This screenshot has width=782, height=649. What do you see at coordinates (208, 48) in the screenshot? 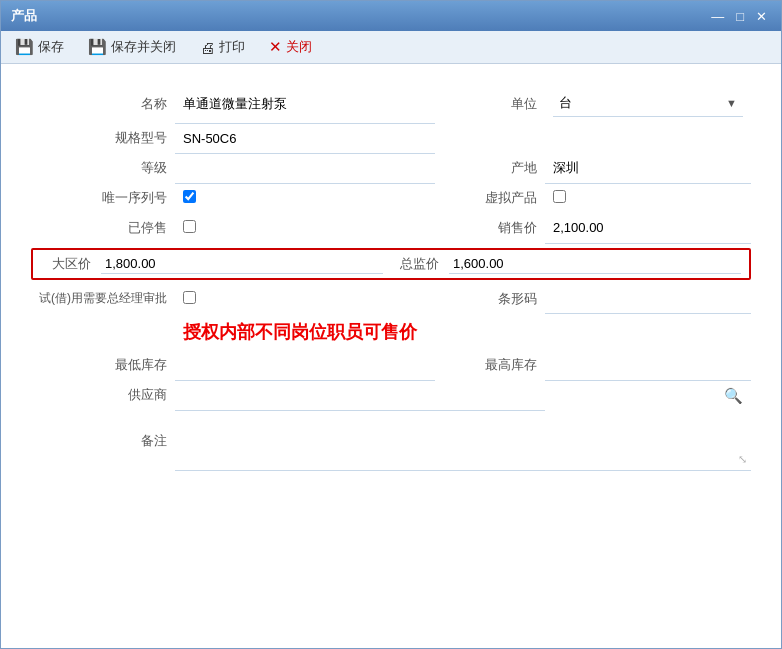
I see `print-icon: 🖨` at bounding box center [208, 48].